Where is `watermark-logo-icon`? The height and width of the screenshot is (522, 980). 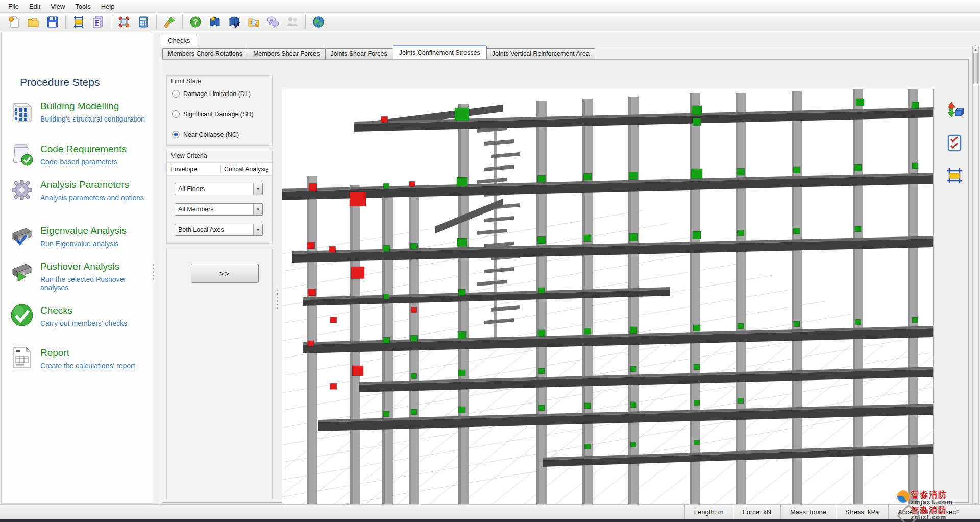
watermark-logo-icon is located at coordinates (903, 496).